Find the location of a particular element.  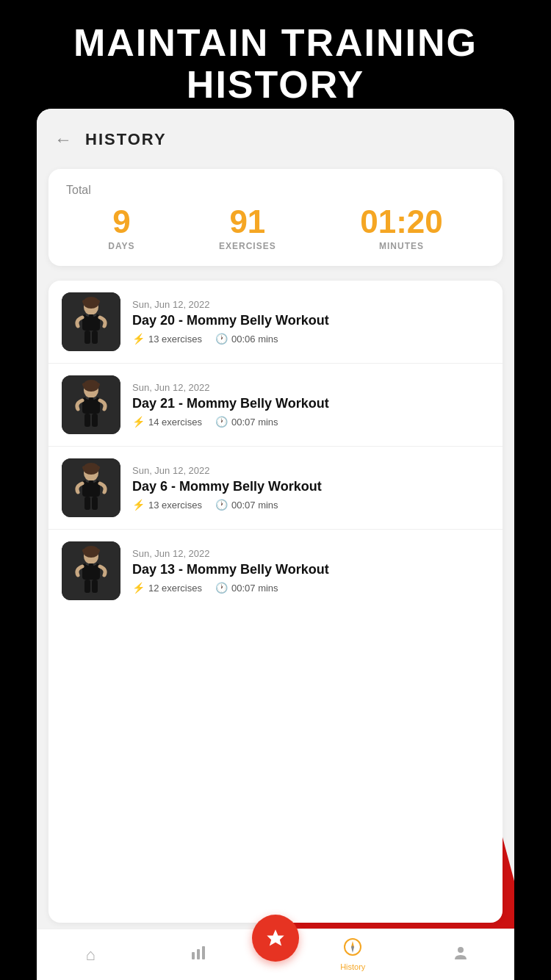

workout-meta: ⚡ 13 exercises 🕐 00:06 mins is located at coordinates (311, 339).